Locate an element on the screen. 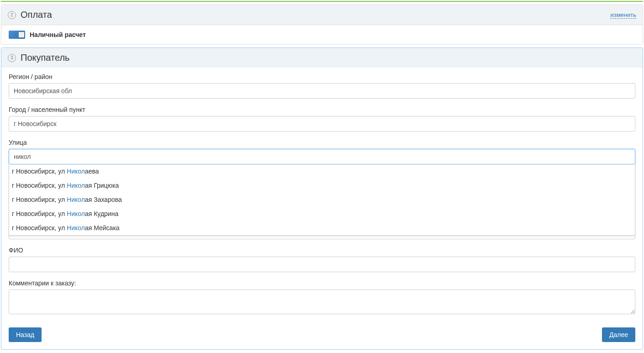 The image size is (644, 353). footer-row: Назад Далее is located at coordinates (322, 335).